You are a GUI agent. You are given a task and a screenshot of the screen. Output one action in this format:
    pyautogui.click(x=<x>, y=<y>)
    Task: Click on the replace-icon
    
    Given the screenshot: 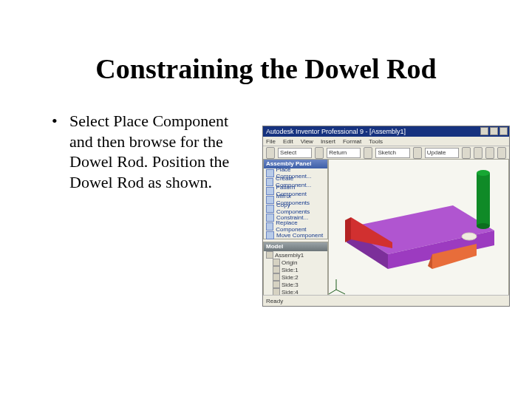 What is the action you would take?
    pyautogui.click(x=270, y=226)
    